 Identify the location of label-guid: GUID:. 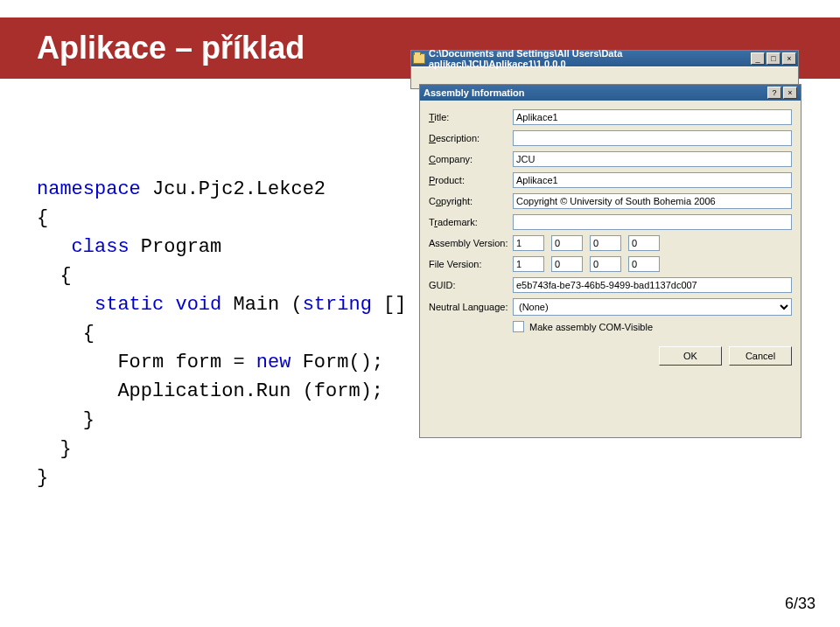
(471, 285).